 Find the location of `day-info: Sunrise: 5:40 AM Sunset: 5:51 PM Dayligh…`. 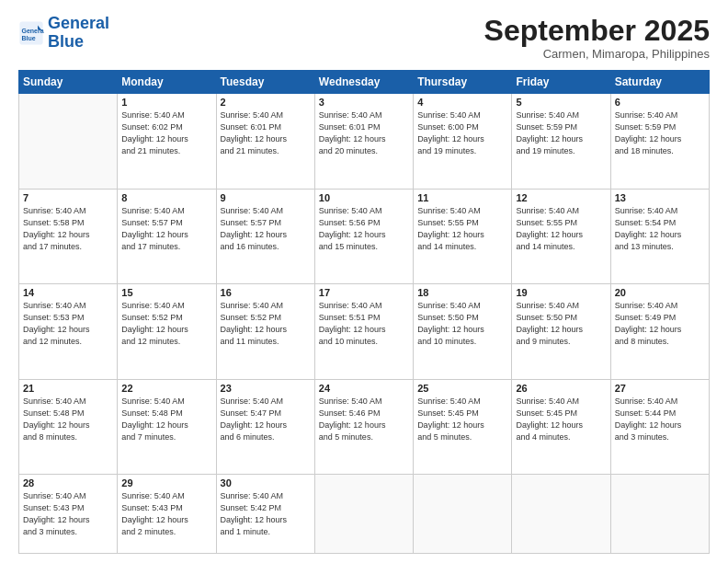

day-info: Sunrise: 5:40 AM Sunset: 5:51 PM Dayligh… is located at coordinates (364, 324).